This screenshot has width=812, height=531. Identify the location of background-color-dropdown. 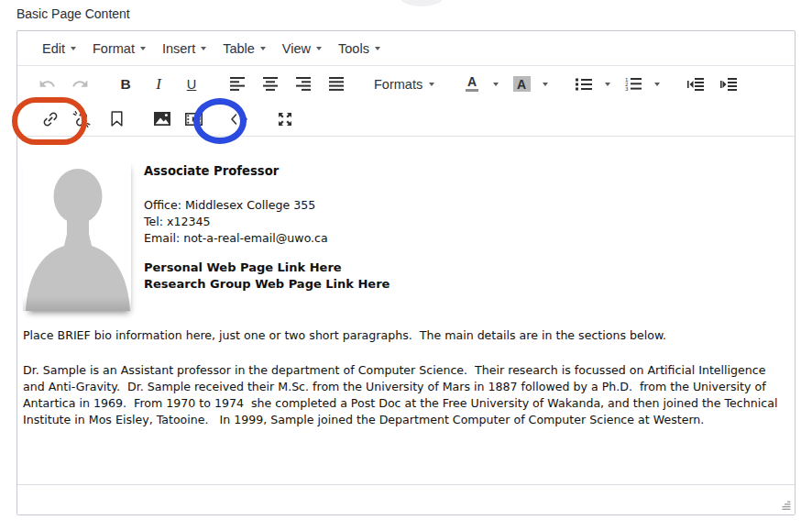
(545, 84).